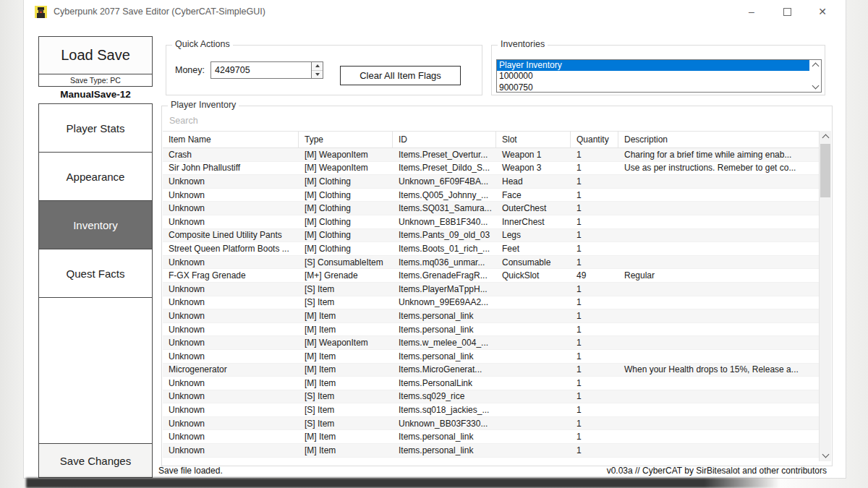  I want to click on table-row: Crash[M] WeaponItemItems.Preset_Overtur.…, so click(491, 155).